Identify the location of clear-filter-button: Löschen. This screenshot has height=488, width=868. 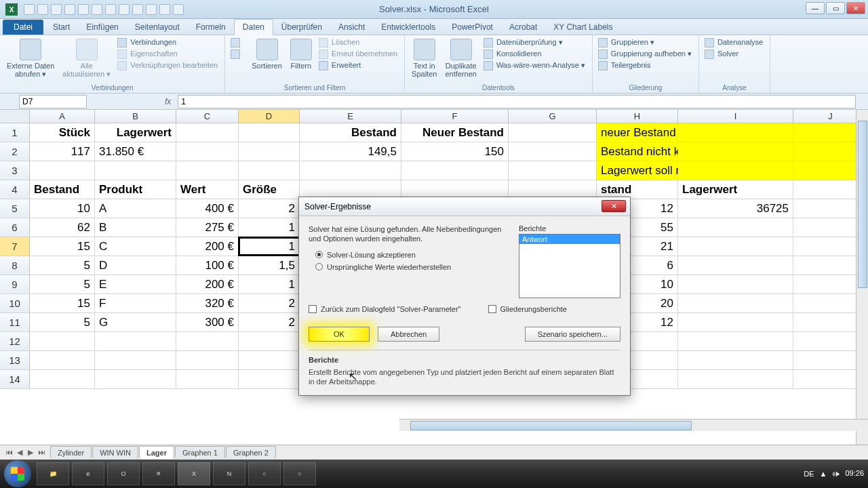
(359, 43).